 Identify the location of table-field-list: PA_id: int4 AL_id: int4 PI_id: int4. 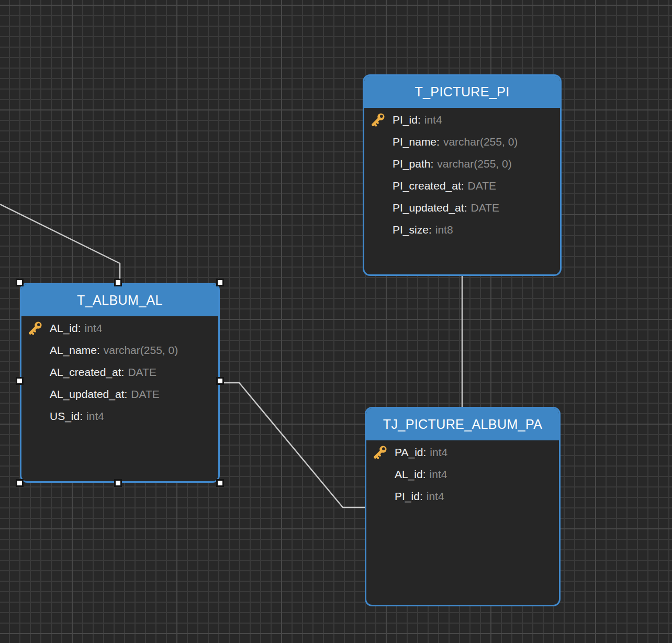
(463, 474).